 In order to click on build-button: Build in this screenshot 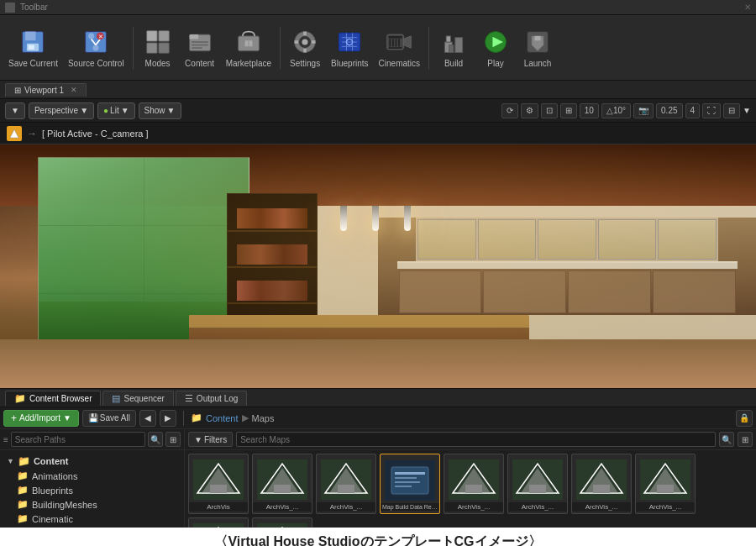, I will do `click(454, 47)`.